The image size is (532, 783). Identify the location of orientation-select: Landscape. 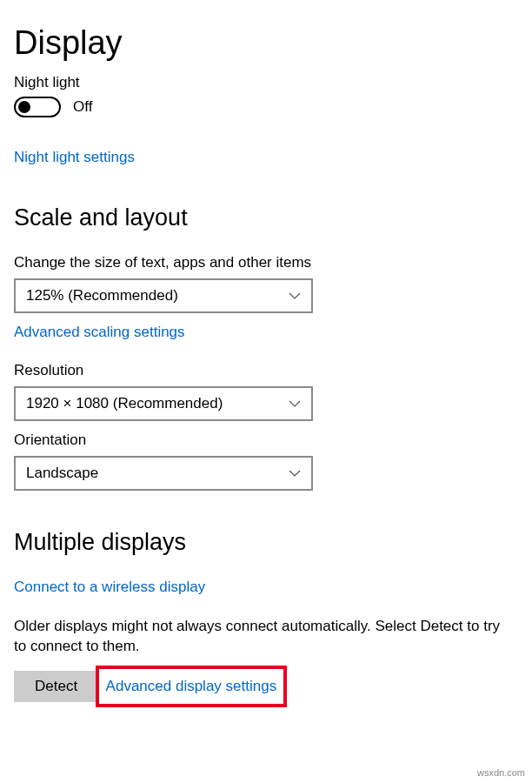
(163, 473).